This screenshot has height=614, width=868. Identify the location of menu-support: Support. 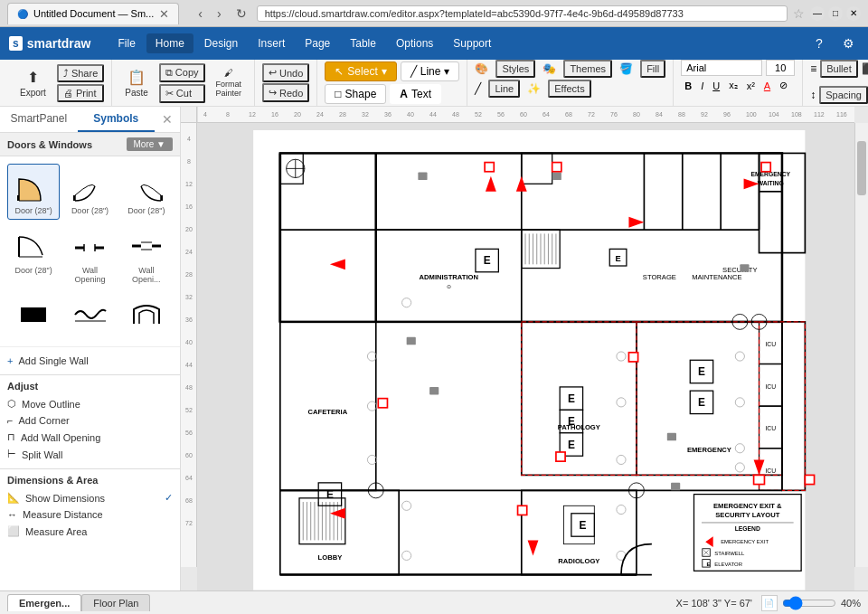
(472, 43).